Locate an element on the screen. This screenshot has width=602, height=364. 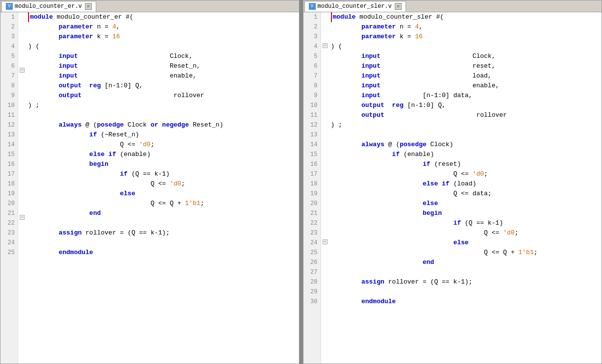
code-line: output reg [n-1:0] Q, is located at coordinates (465, 105).